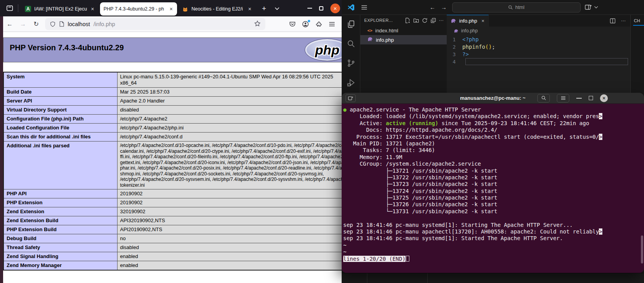  I want to click on terminal-text: ~, so click(345, 252).